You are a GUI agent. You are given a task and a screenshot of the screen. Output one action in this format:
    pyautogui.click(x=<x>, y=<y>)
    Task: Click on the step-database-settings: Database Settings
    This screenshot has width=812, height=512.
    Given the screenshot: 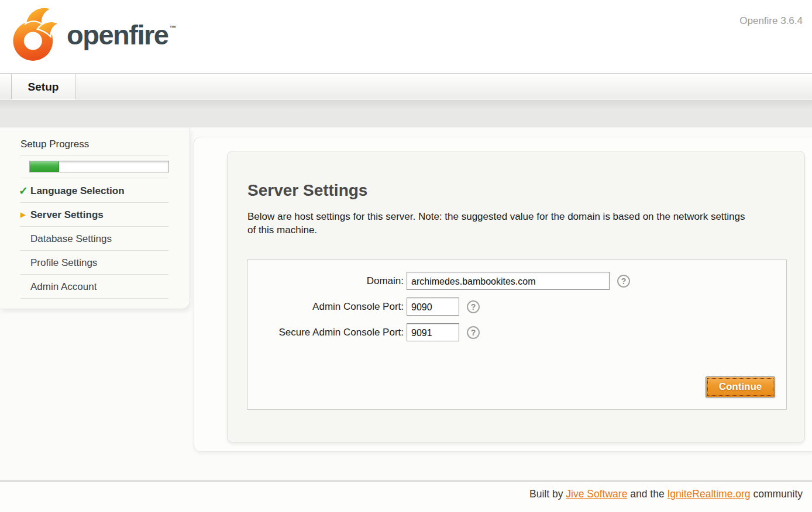 What is the action you would take?
    pyautogui.click(x=95, y=238)
    